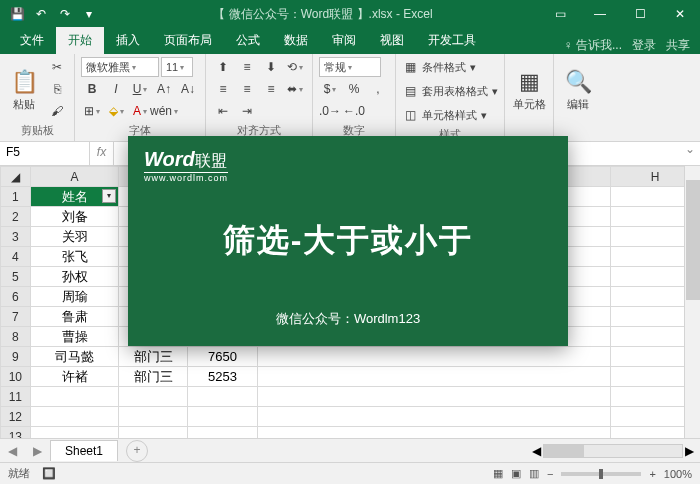 The width and height of the screenshot is (700, 500). I want to click on view-pagebreak-icon: ▥, so click(534, 474).